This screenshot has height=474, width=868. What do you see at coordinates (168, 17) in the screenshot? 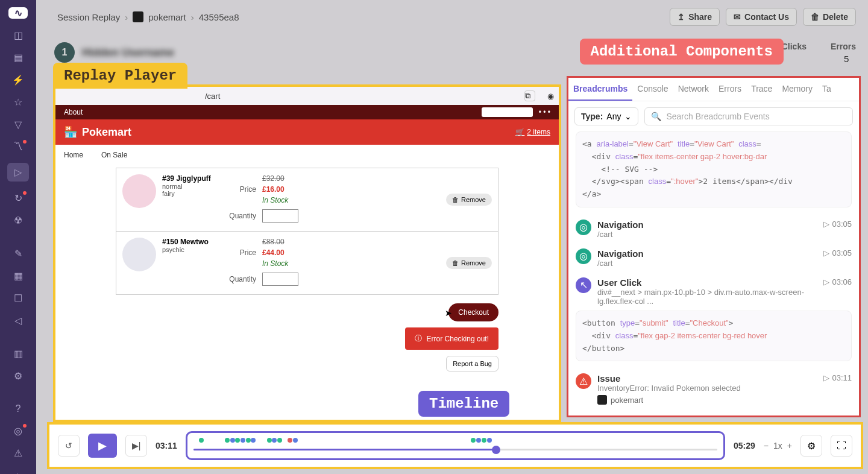
I see `breadcrumb-project: pokemart` at bounding box center [168, 17].